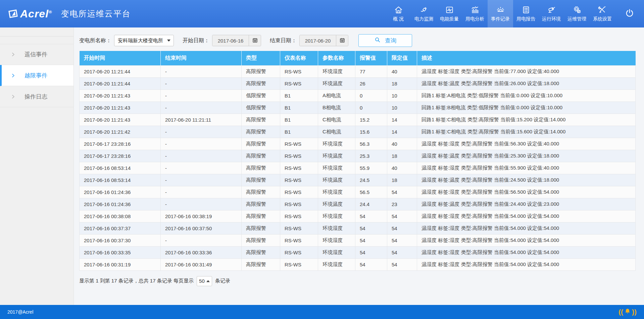 Image resolution: width=644 pixels, height=319 pixels. What do you see at coordinates (318, 41) in the screenshot?
I see `end-date-input` at bounding box center [318, 41].